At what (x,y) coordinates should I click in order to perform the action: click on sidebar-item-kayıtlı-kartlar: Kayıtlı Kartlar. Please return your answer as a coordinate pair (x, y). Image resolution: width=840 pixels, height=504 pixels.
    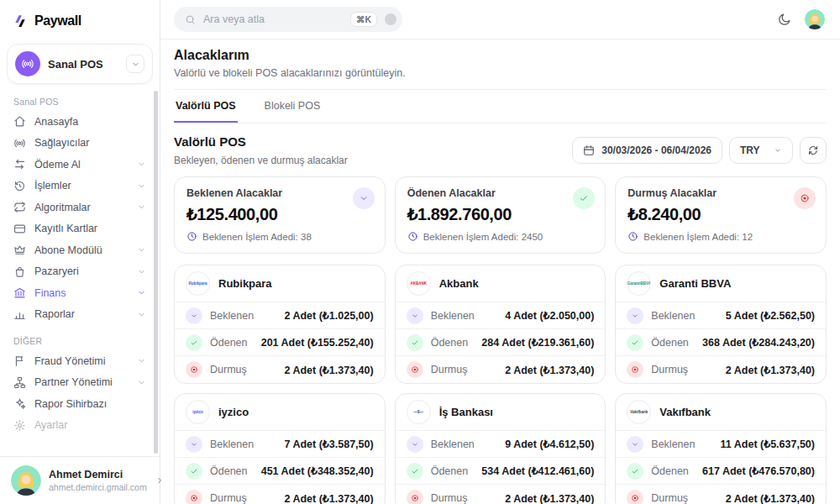
    Looking at the image, I should click on (80, 229).